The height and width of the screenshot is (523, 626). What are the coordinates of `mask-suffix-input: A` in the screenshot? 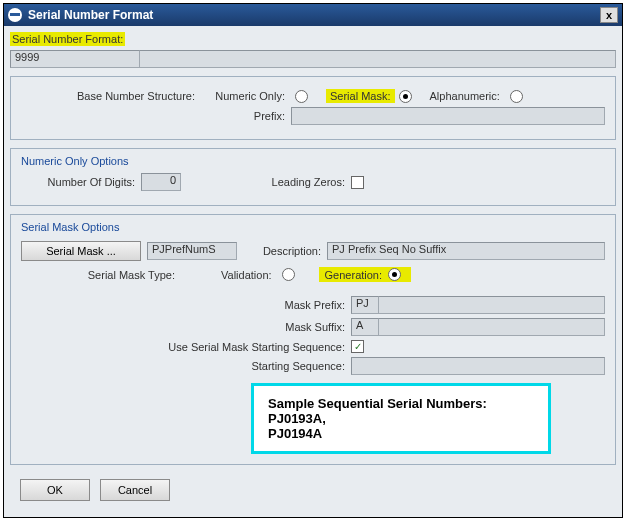 It's located at (365, 327).